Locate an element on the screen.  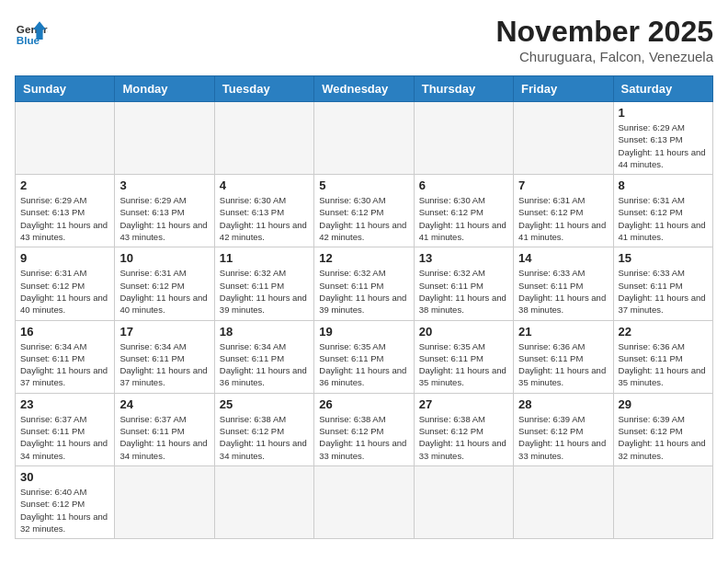
day-number: 6 is located at coordinates (463, 186).